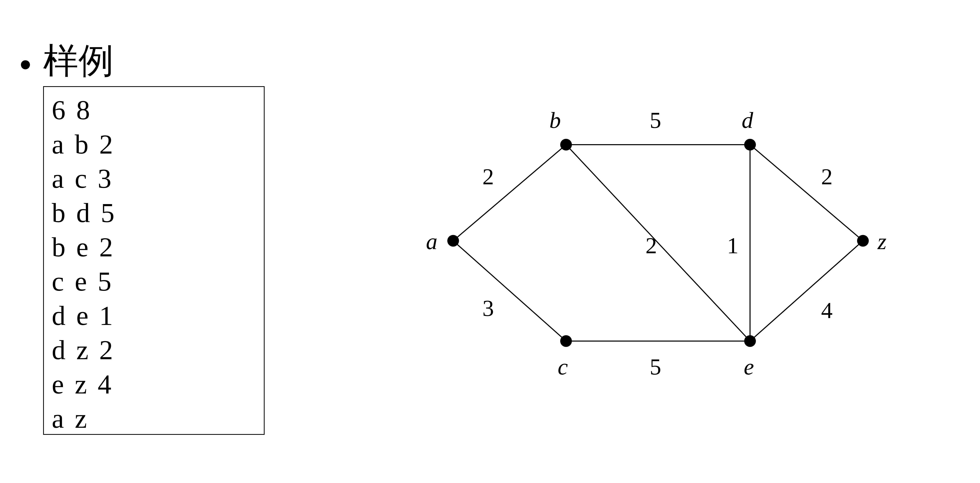  Describe the element at coordinates (154, 110) in the screenshot. I see `input-line: 6 8` at that location.